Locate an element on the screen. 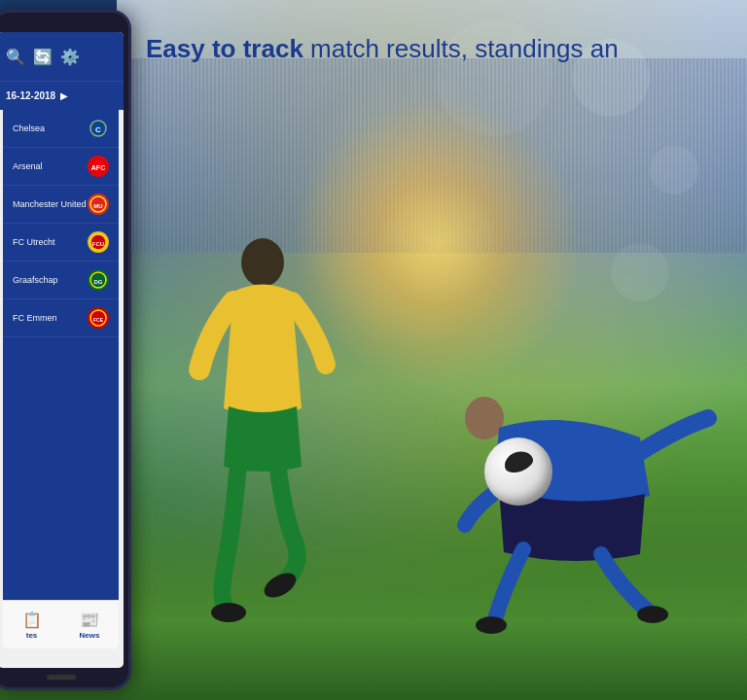  header-banner: Easy to track match results, standings a… is located at coordinates (437, 49).